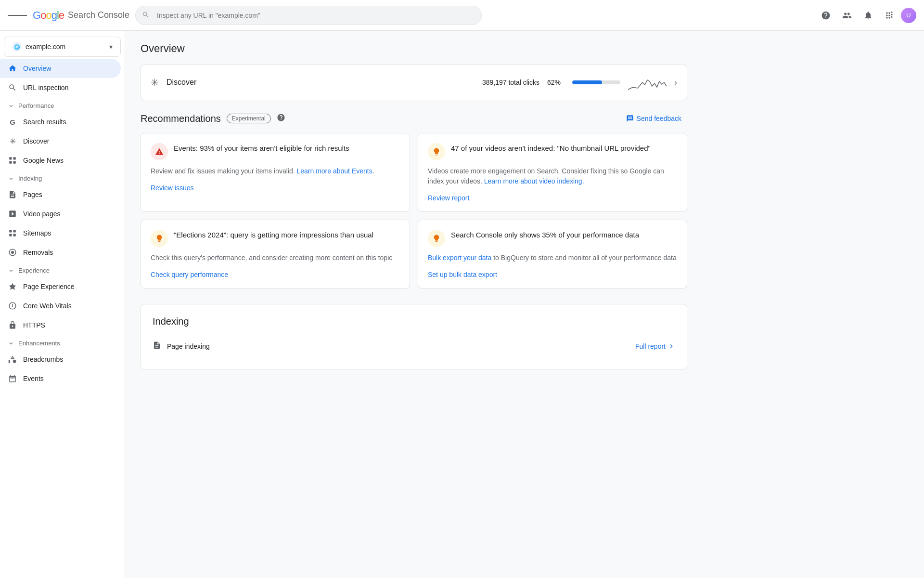 The width and height of the screenshot is (924, 578). Describe the element at coordinates (81, 15) in the screenshot. I see `logo-area: Google Search Console` at that location.